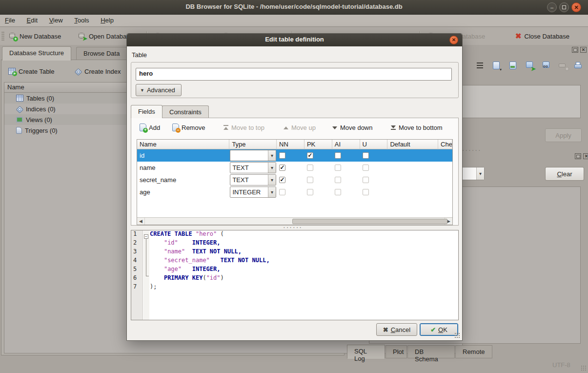 Image resolution: width=588 pixels, height=373 pixels. Describe the element at coordinates (565, 174) in the screenshot. I see `clear-log-button: Clear` at that location.